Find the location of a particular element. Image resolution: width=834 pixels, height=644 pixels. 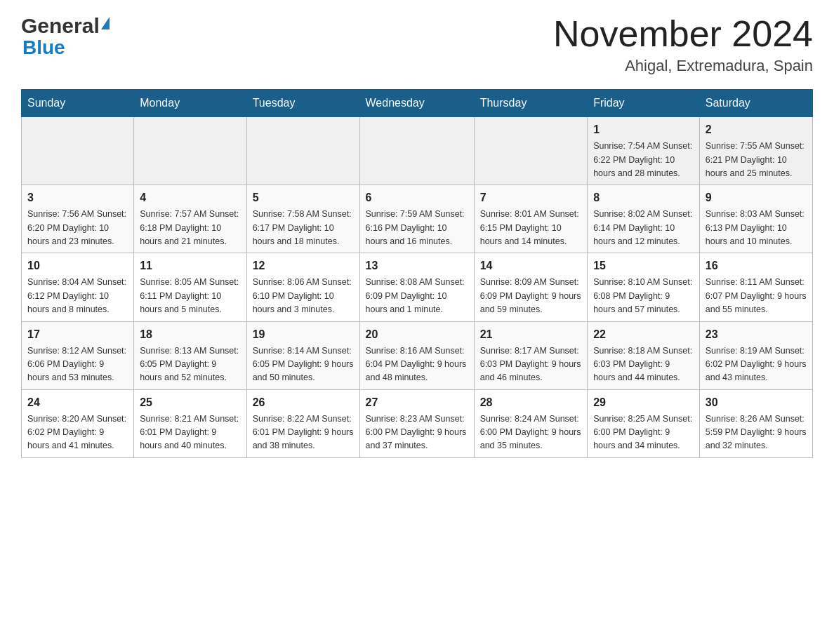

day-number: 1 is located at coordinates (643, 130).